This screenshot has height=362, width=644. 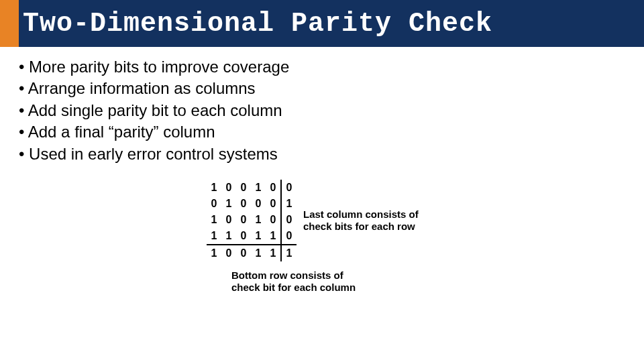 I want to click on table-row: 1 0 0 1 1 1, so click(x=252, y=253).